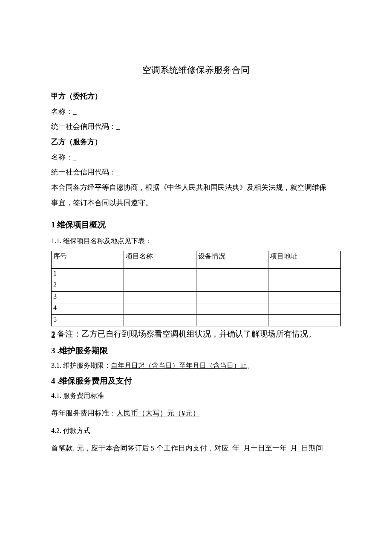 The height and width of the screenshot is (555, 392). What do you see at coordinates (196, 142) in the screenshot?
I see `party-b-heading: 乙方（服务方）` at bounding box center [196, 142].